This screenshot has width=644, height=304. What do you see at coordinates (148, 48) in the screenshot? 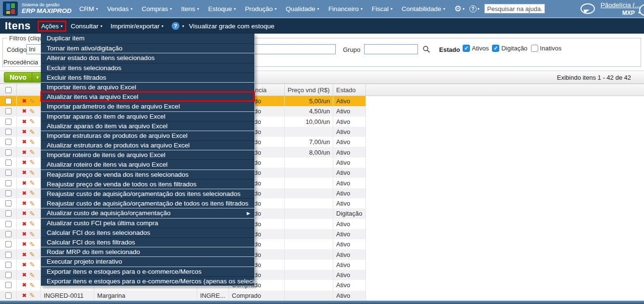
I see `menu-item: Tornar item ativo/digitação` at bounding box center [148, 48].